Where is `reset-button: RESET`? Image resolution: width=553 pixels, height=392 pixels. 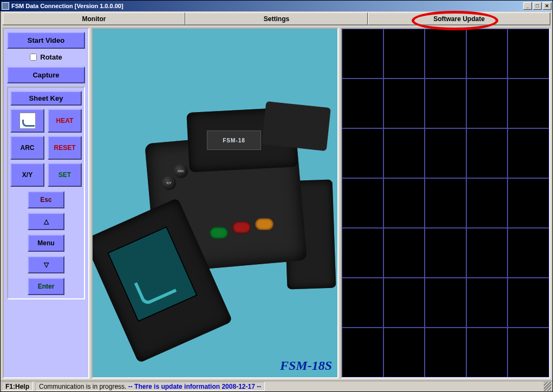 reset-button: RESET is located at coordinates (65, 148).